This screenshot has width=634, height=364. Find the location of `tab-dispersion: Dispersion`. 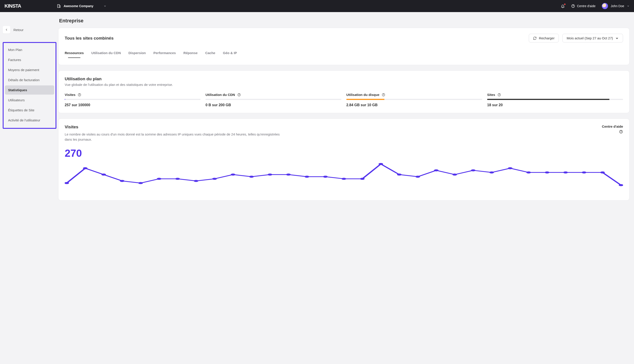

tab-dispersion: Dispersion is located at coordinates (137, 54).